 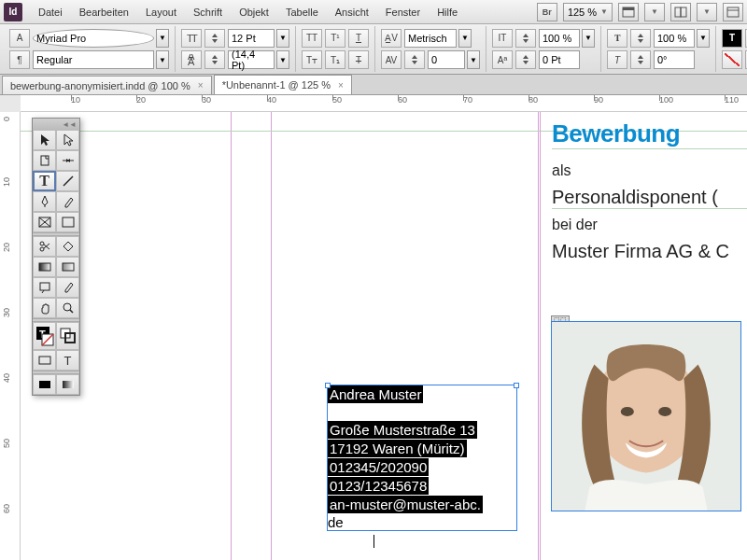 I want to click on zoom-dropdown: 125 %▼, so click(x=588, y=12).